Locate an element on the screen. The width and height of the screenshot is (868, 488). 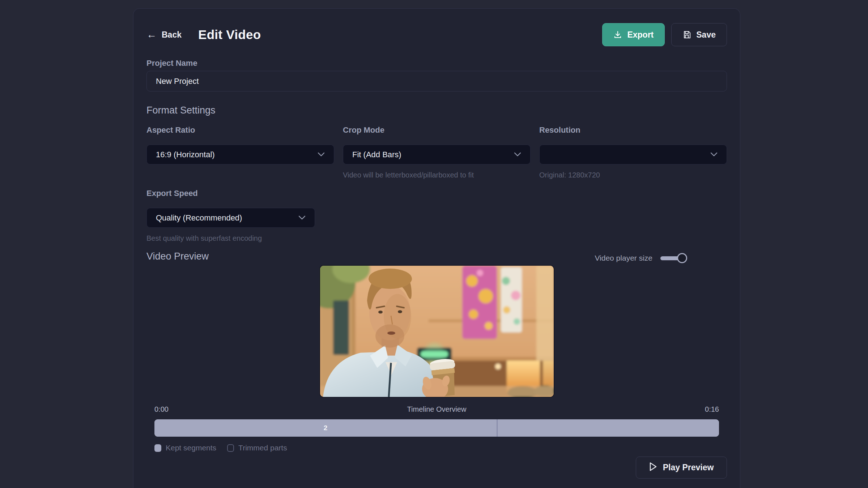
legend-label: Kept segments is located at coordinates (191, 448).